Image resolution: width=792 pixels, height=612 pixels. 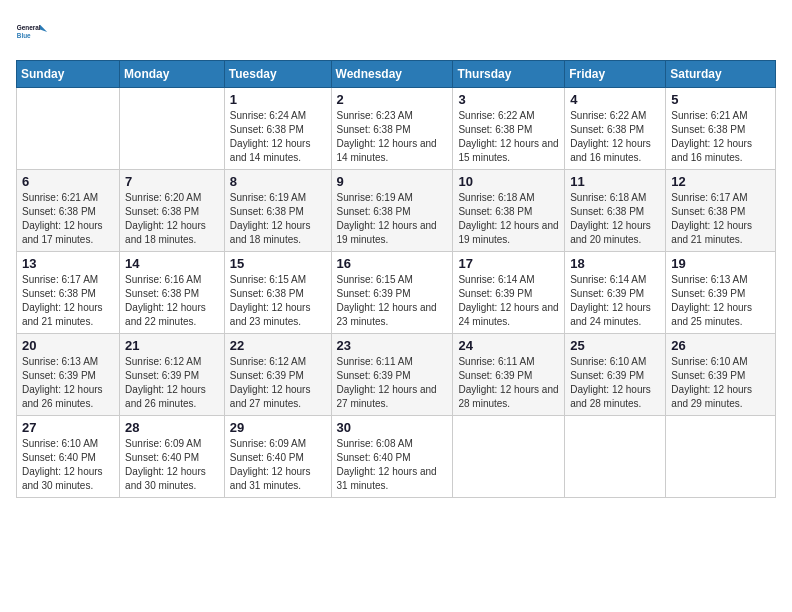 I want to click on calendar-cell: 19Sunrise: 6:13 AM Sunset: 6:39 PM Dayli…, so click(x=721, y=293).